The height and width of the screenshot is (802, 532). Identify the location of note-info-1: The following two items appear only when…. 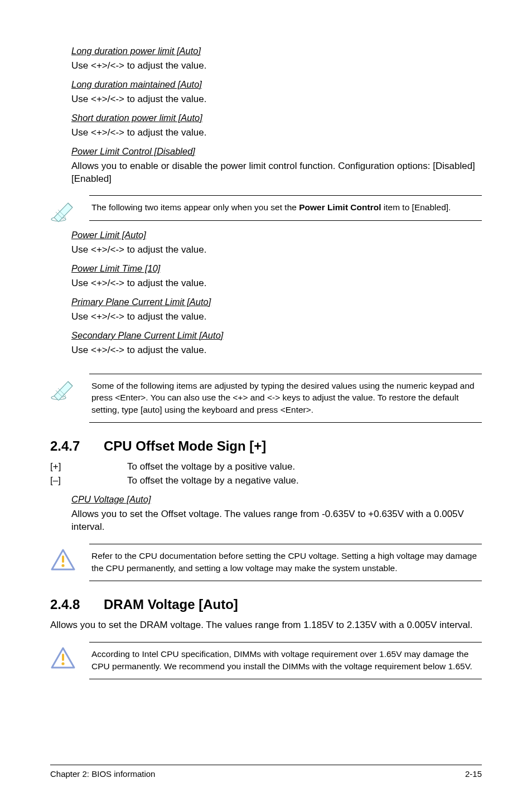
(266, 209).